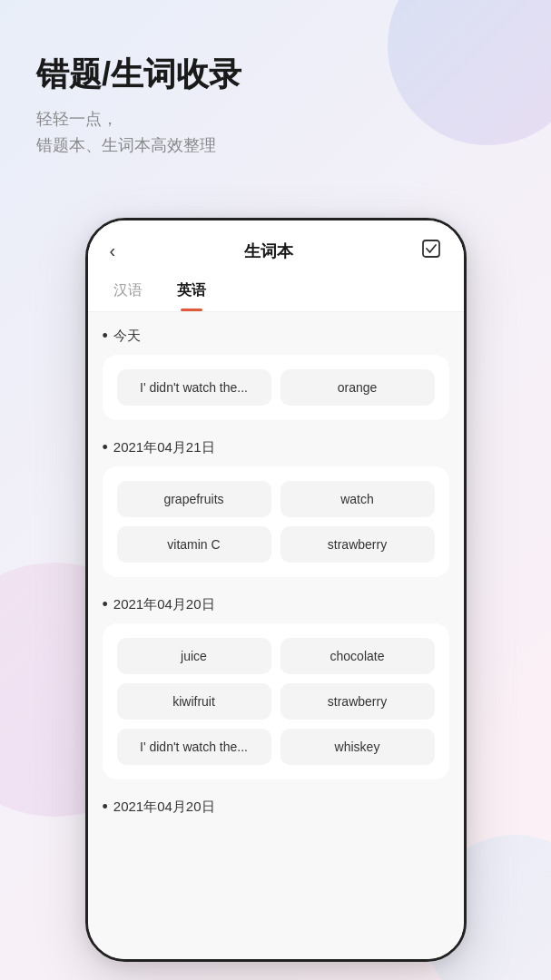 Image resolution: width=551 pixels, height=980 pixels. What do you see at coordinates (194, 499) in the screenshot?
I see `word-chip: grapefruits` at bounding box center [194, 499].